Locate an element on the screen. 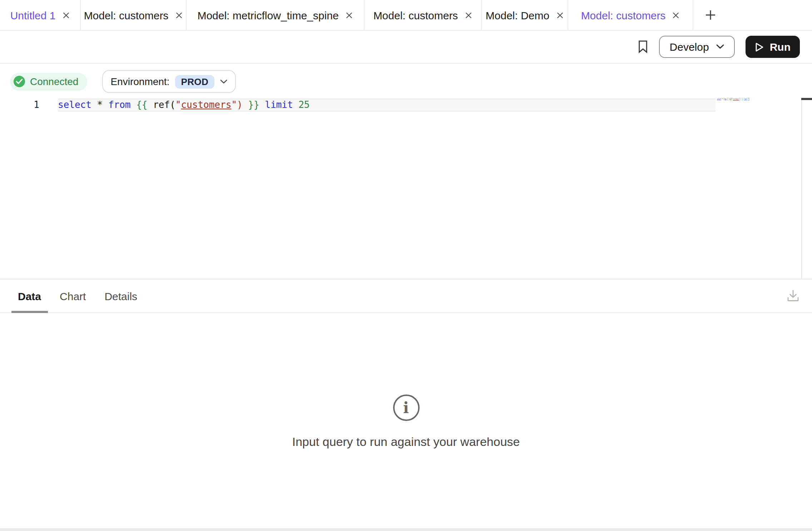 The image size is (812, 531). empty-state-message: Input query to run against your warehous… is located at coordinates (406, 442).